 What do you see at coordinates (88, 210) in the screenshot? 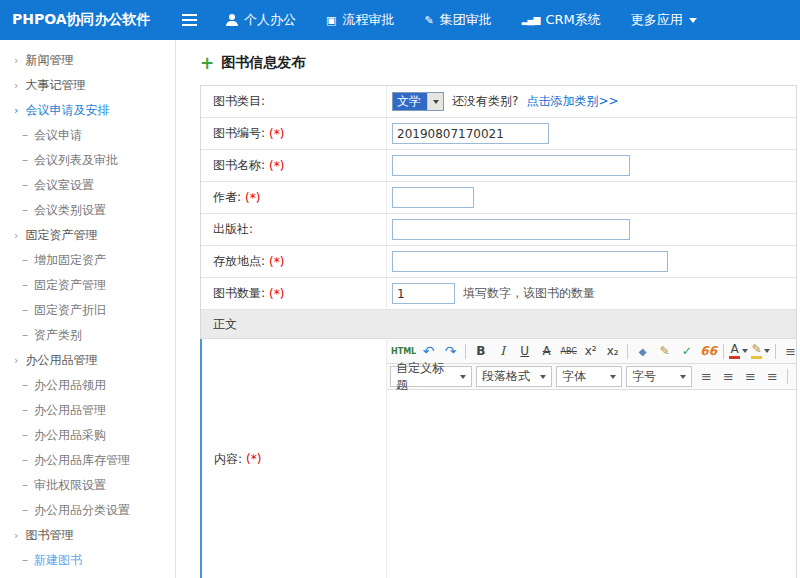
I see `sidebar-item-meeting-category: –会议类别设置` at bounding box center [88, 210].